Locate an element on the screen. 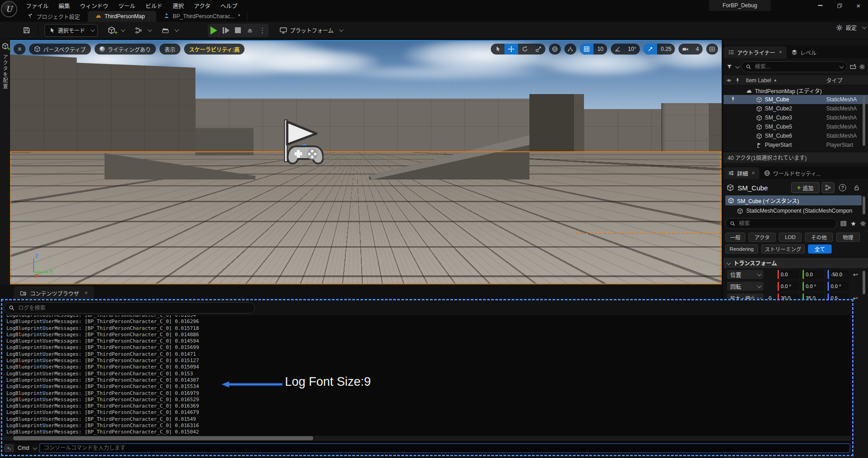 Image resolution: width=868 pixels, height=458 pixels. scalability-warning-button: スケーラビリティ:高 is located at coordinates (215, 49).